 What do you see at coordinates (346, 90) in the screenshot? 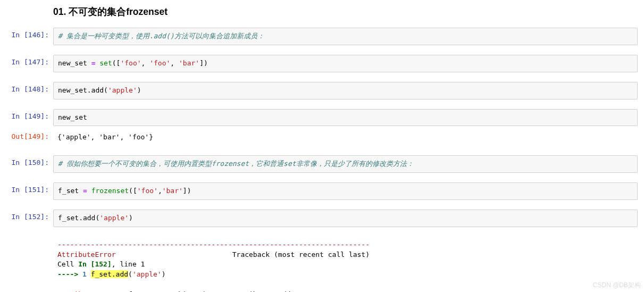
I see `code-input: new_set.add('apple')` at bounding box center [346, 90].